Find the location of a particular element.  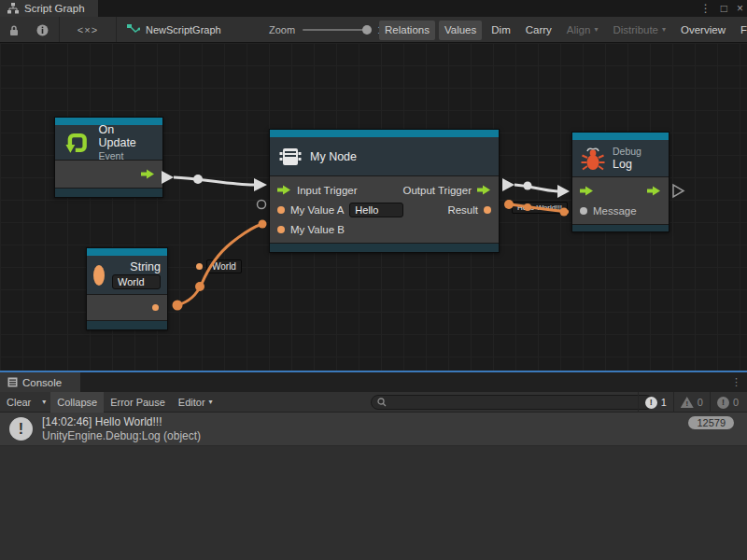

node-header: String is located at coordinates (127, 275).